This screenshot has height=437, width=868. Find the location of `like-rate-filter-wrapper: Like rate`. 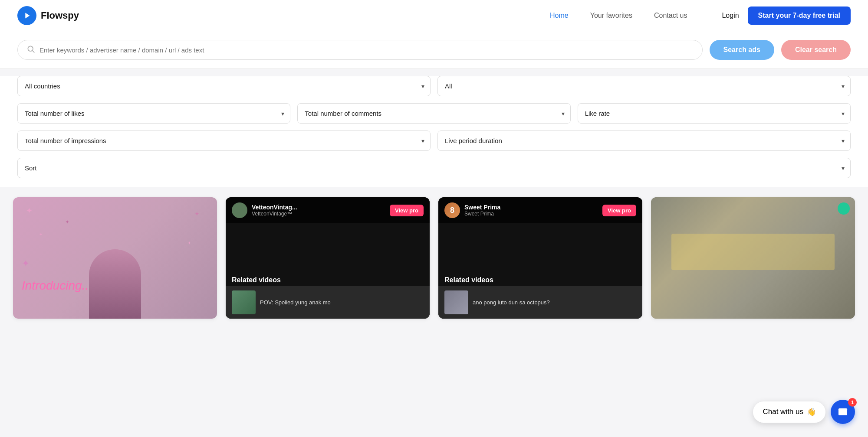

like-rate-filter-wrapper: Like rate is located at coordinates (714, 114).